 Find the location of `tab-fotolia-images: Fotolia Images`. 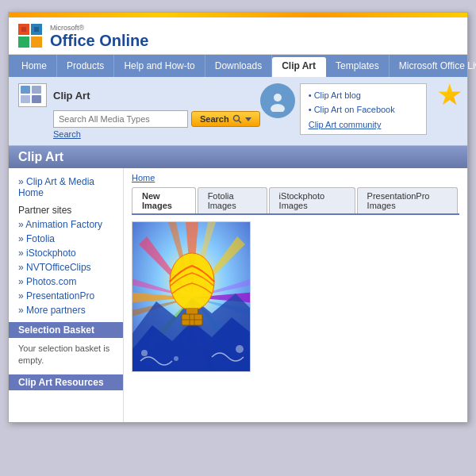

tab-fotolia-images: Fotolia Images is located at coordinates (232, 200).